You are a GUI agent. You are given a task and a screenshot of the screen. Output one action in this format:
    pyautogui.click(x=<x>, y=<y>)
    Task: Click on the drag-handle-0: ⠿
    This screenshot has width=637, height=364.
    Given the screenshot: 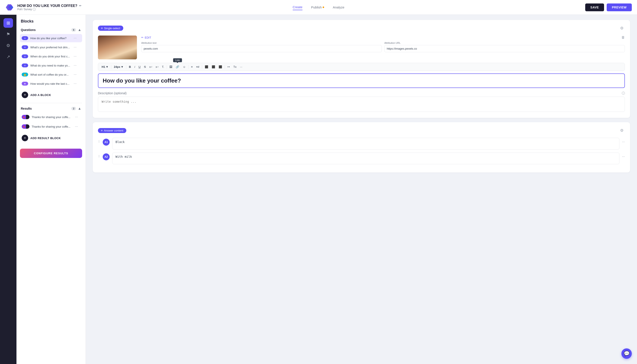 What is the action you would take?
    pyautogui.click(x=99, y=140)
    